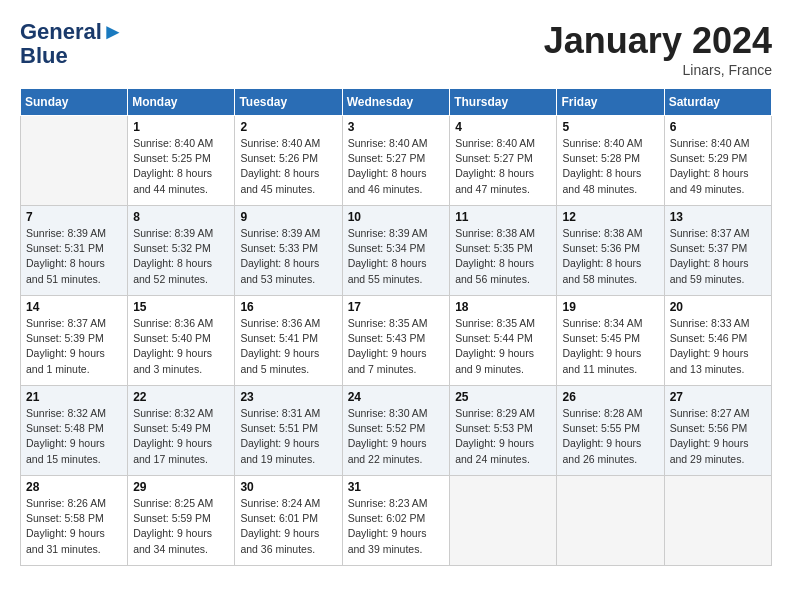 This screenshot has width=792, height=612. What do you see at coordinates (288, 431) in the screenshot?
I see `calendar-cell: 23Sunrise: 8:31 AMSunset: 5:51 PMDayligh…` at bounding box center [288, 431].